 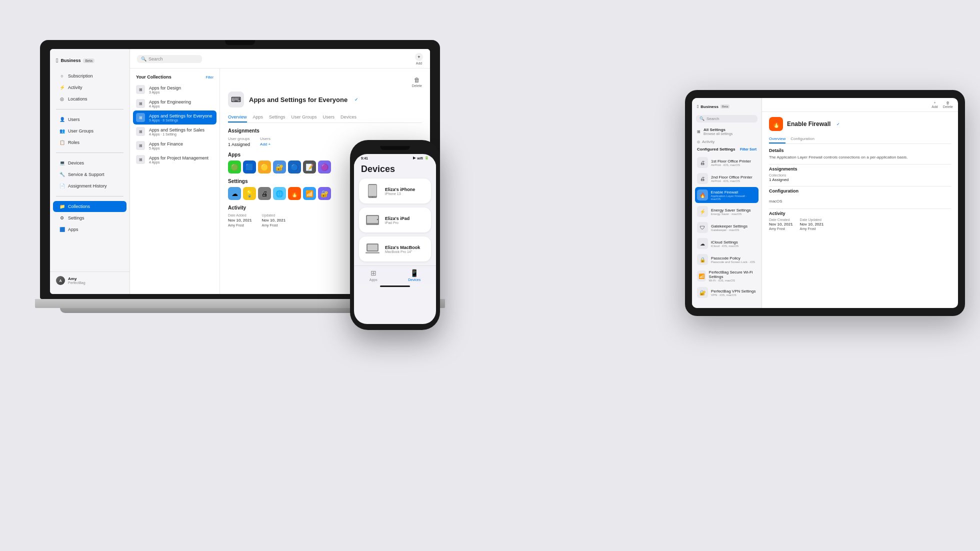 I want to click on collection-item-finance: ⊞ Apps for Finance 5 Apps, so click(x=175, y=146).